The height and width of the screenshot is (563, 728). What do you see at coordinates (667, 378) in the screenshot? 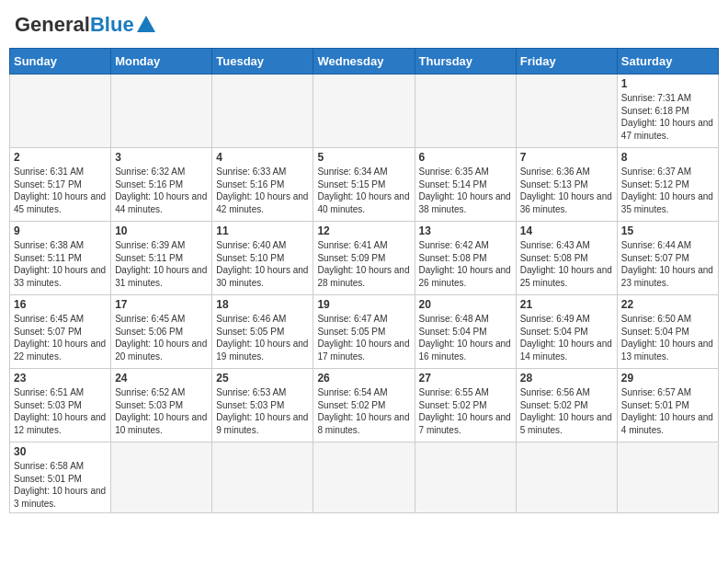
I see `day-number: 29` at bounding box center [667, 378].